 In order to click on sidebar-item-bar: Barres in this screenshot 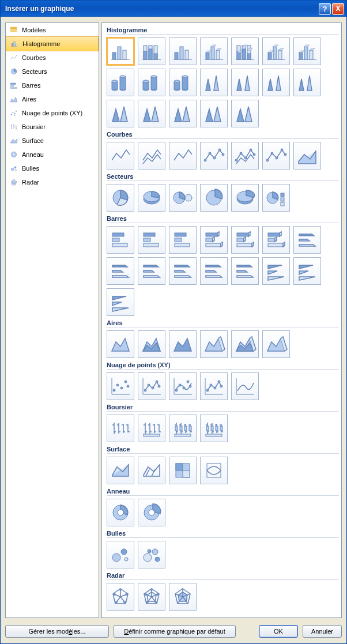, I will do `click(52, 85)`.